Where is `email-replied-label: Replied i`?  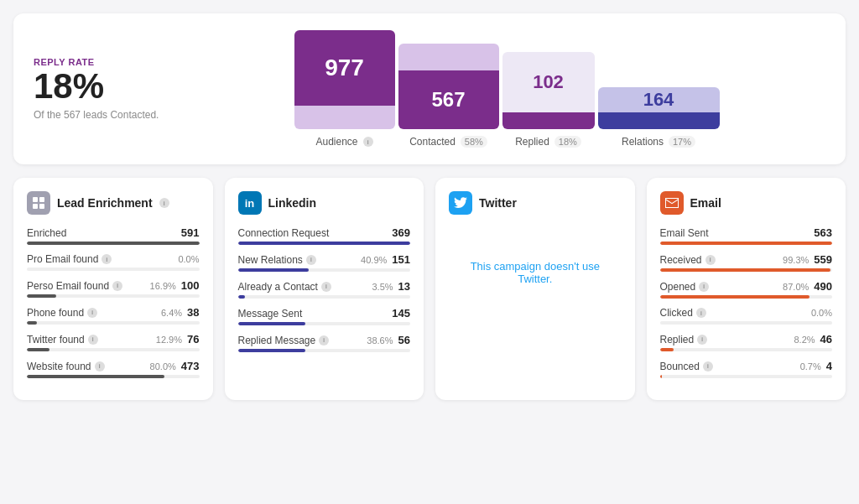 email-replied-label: Replied i is located at coordinates (685, 340).